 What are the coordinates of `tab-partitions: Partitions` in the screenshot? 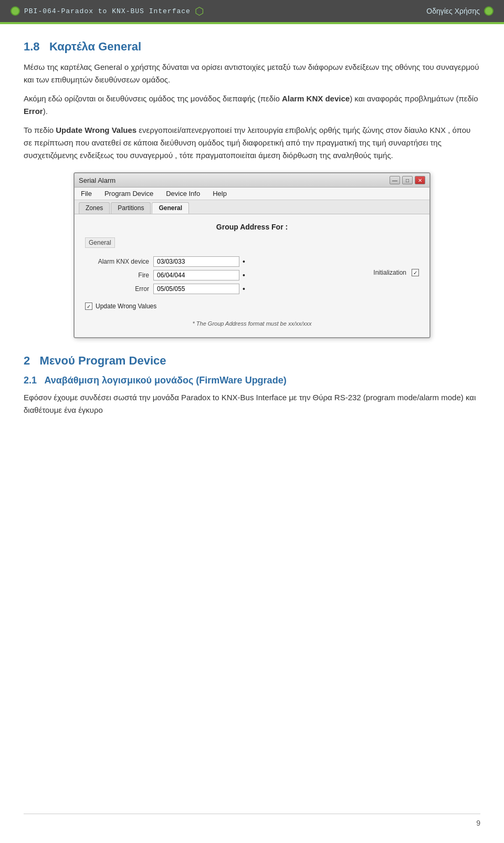 It's located at (131, 208).